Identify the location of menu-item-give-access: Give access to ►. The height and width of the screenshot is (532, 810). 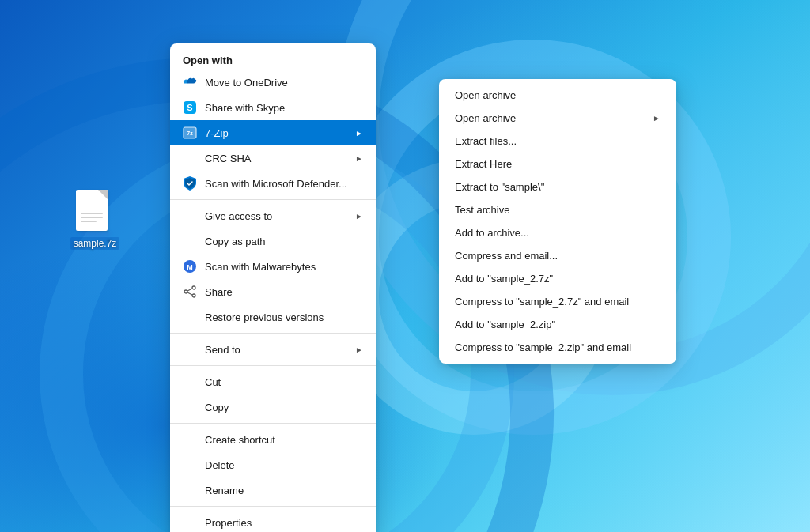
(273, 216).